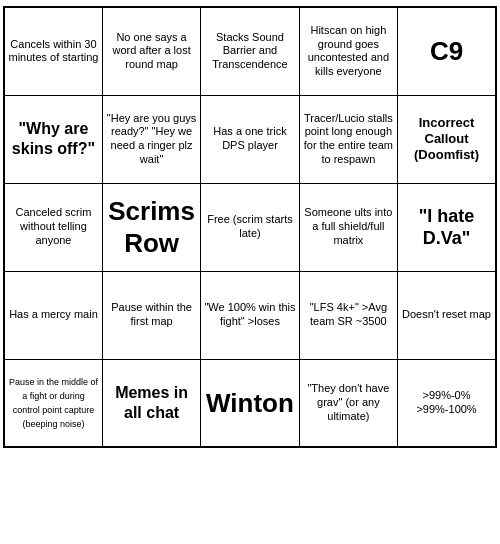  Describe the element at coordinates (250, 227) in the screenshot. I see `cell-2-2: Free (scrim starts late)` at that location.